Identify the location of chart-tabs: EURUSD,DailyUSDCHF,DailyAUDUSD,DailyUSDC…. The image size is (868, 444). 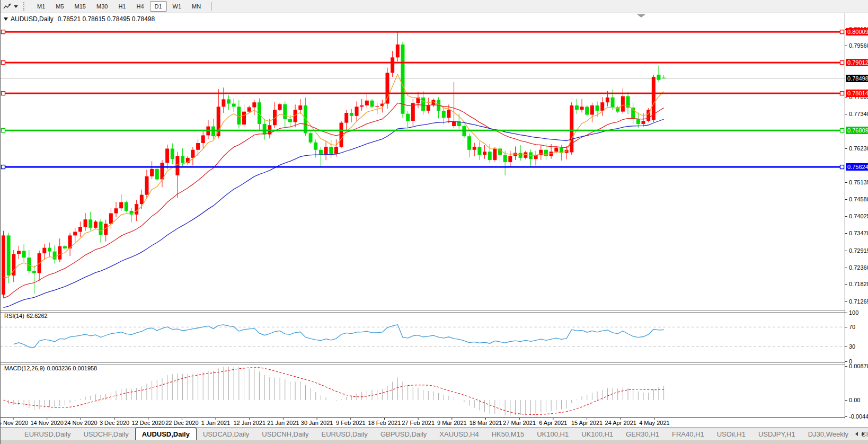
(434, 434).